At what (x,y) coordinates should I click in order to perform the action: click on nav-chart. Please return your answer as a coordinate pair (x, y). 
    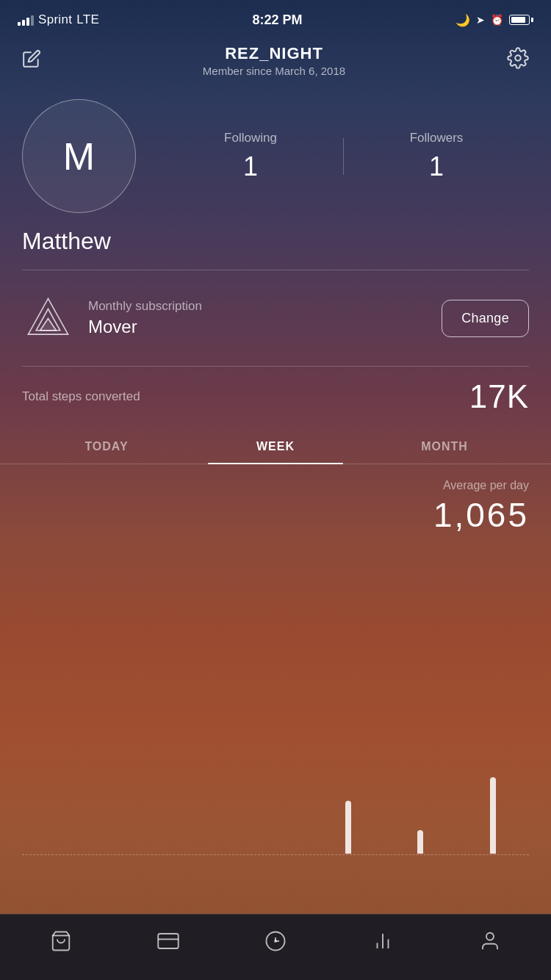
    Looking at the image, I should click on (383, 943).